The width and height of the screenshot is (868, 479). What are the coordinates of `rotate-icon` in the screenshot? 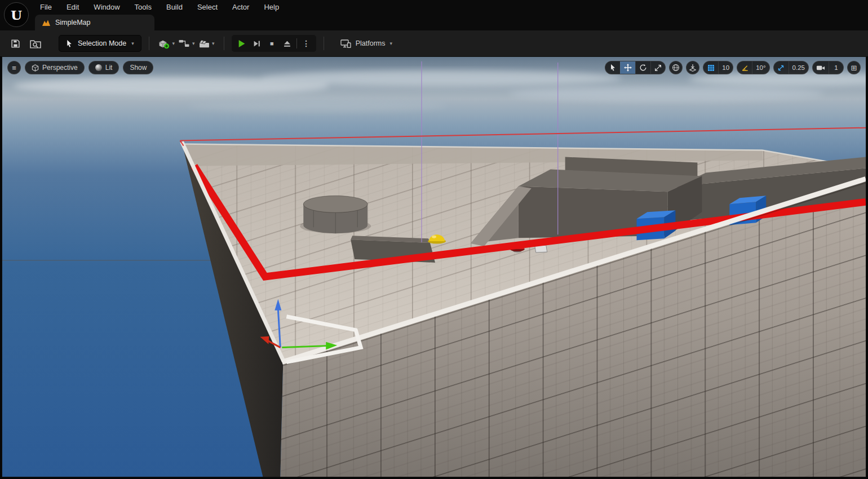 It's located at (643, 68).